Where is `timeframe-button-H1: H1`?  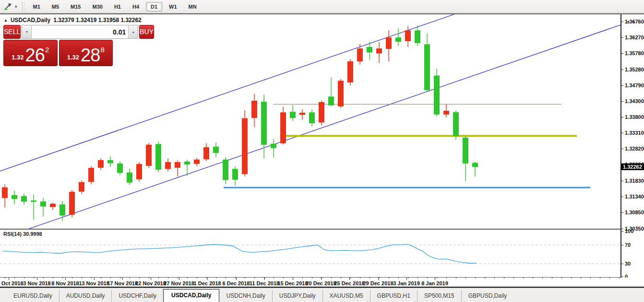
timeframe-button-H1: H1 is located at coordinates (118, 7).